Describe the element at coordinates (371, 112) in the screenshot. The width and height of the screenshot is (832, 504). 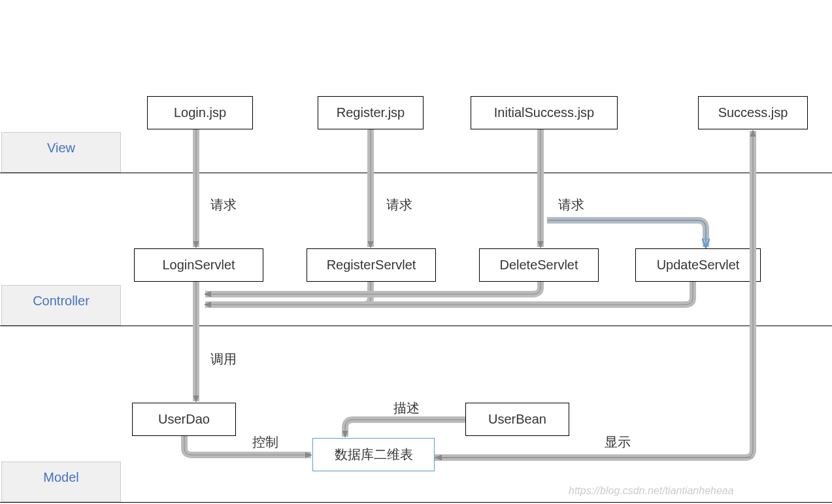
I see `box-register-jsp: Register.jsp` at that location.